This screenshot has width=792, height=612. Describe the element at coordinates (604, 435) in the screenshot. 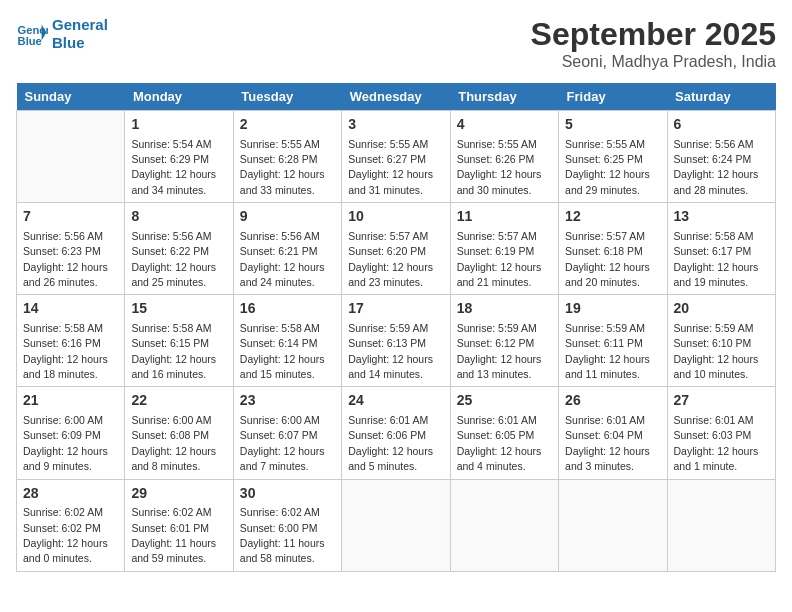

I see `cell-info-line: Sunset: 6:04 PM` at that location.